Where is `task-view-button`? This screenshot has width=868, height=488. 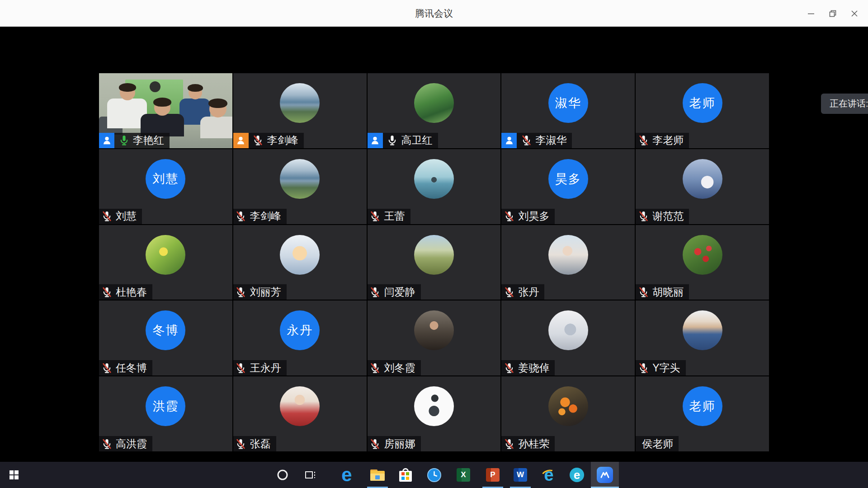
task-view-button is located at coordinates (311, 475).